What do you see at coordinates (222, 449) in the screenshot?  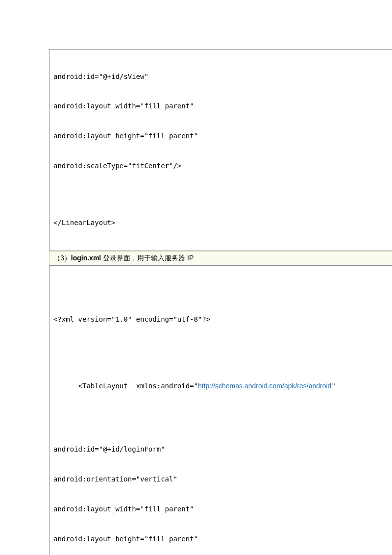 I see `code-line: android:id="@+id/loginForm"` at bounding box center [222, 449].